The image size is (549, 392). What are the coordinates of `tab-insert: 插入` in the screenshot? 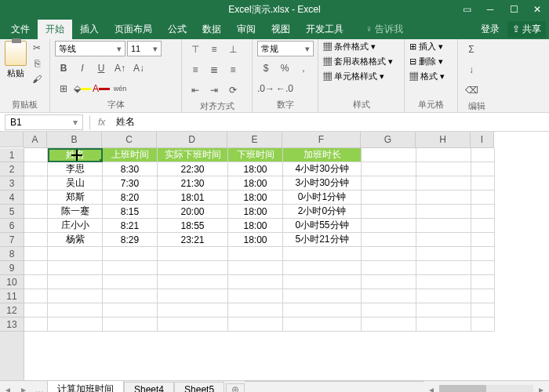 It's located at (89, 30).